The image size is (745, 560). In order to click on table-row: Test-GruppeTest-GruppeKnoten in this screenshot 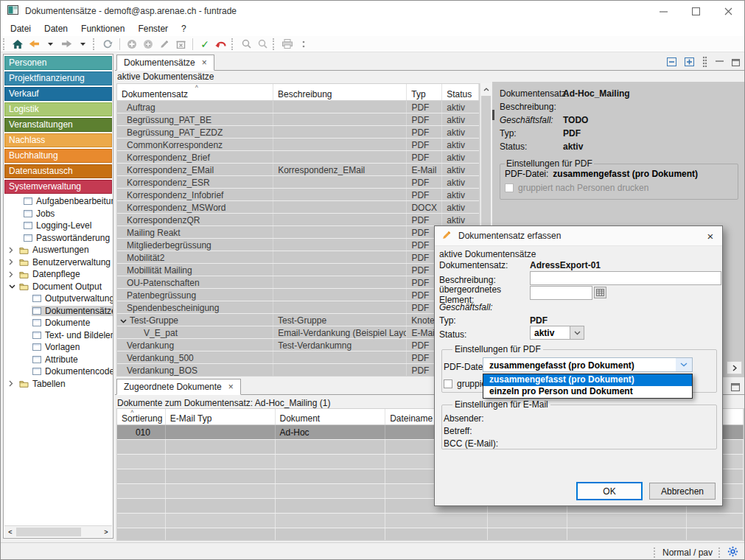, I will do `click(298, 320)`.